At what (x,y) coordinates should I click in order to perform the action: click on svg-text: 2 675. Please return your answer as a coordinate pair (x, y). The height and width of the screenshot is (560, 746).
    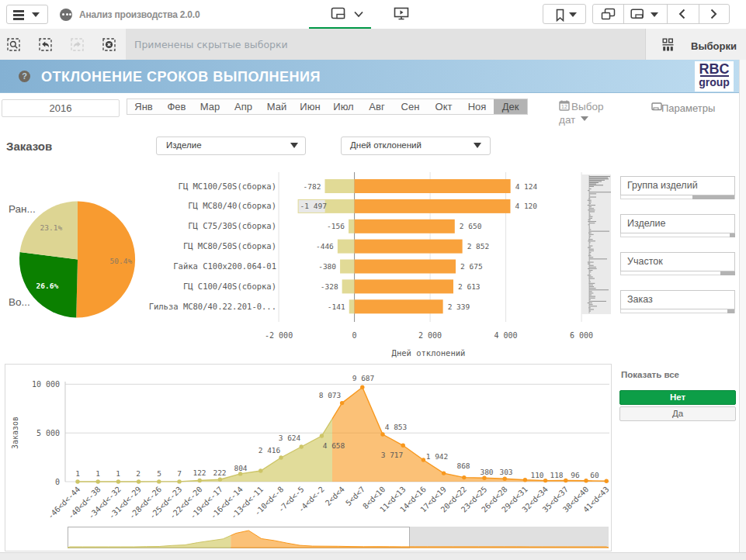
    Looking at the image, I should click on (472, 267).